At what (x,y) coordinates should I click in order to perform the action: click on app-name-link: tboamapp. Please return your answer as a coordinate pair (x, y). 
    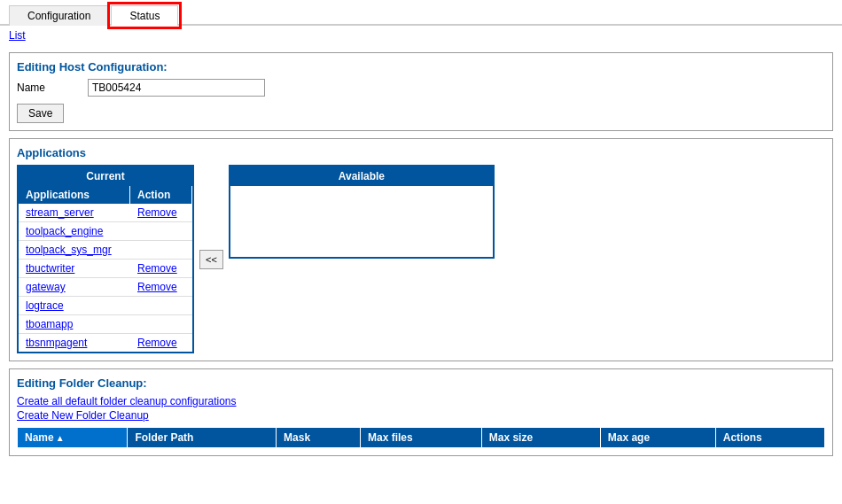
    Looking at the image, I should click on (74, 324).